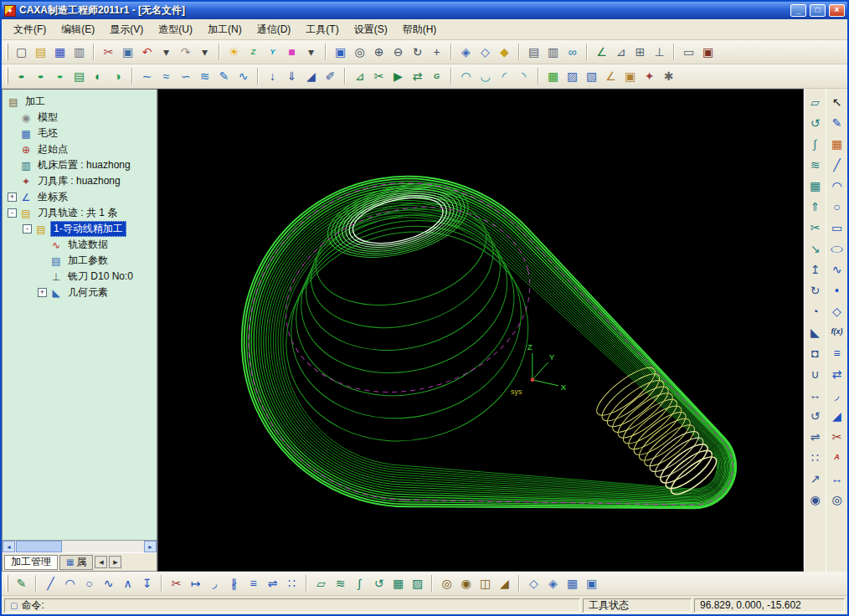 The image size is (849, 616). Describe the element at coordinates (573, 52) in the screenshot. I see `link-views-button: ∞` at that location.